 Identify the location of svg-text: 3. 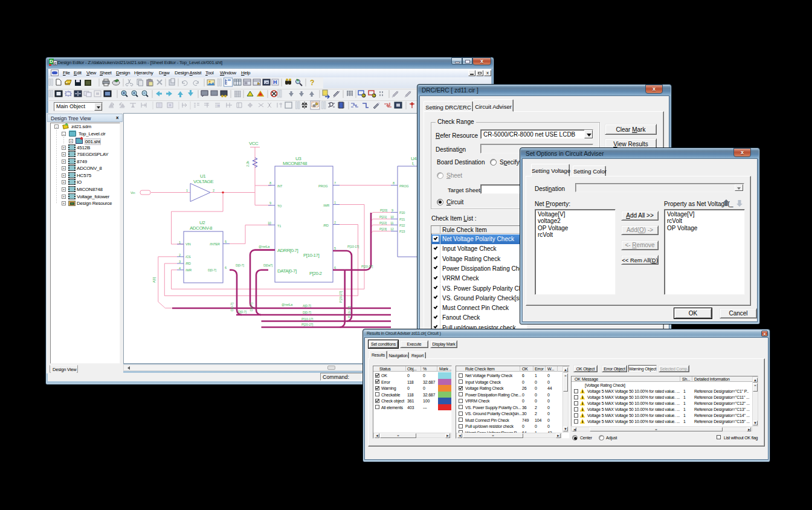
(180, 262).